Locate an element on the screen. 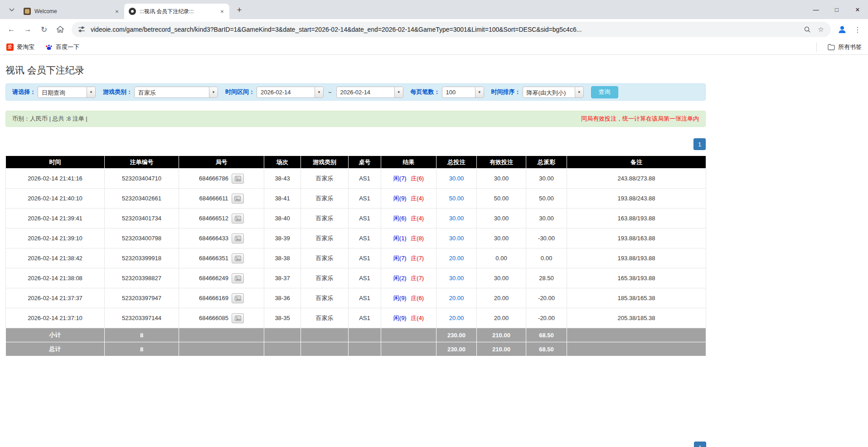 This screenshot has height=447, width=868. cell-game: 百家乐 is located at coordinates (325, 258).